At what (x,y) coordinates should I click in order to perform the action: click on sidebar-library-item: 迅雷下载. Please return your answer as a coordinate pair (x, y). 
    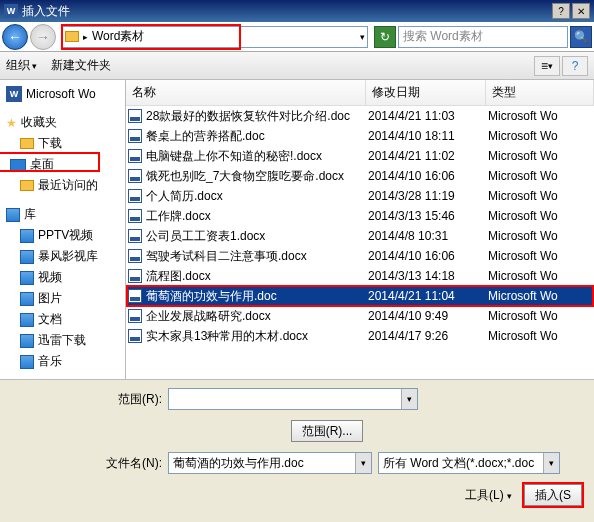
    Looking at the image, I should click on (62, 340).